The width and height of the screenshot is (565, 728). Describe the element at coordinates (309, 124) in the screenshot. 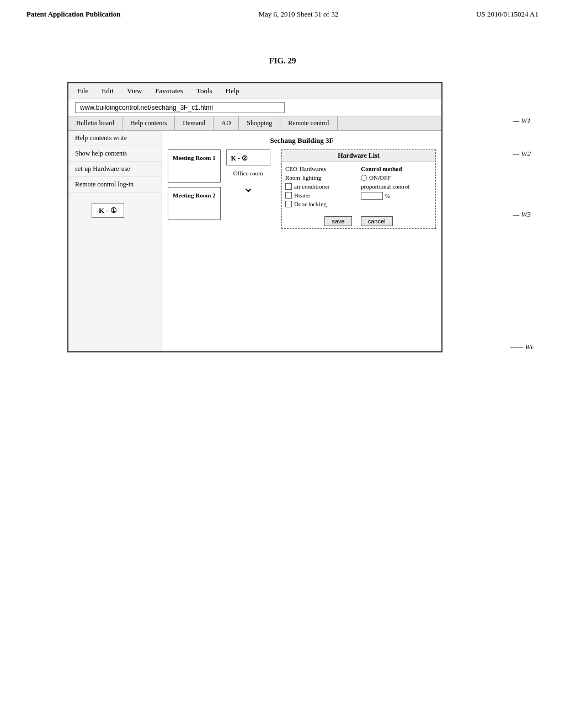

I see `toolbar-remote-control: Remote control` at that location.